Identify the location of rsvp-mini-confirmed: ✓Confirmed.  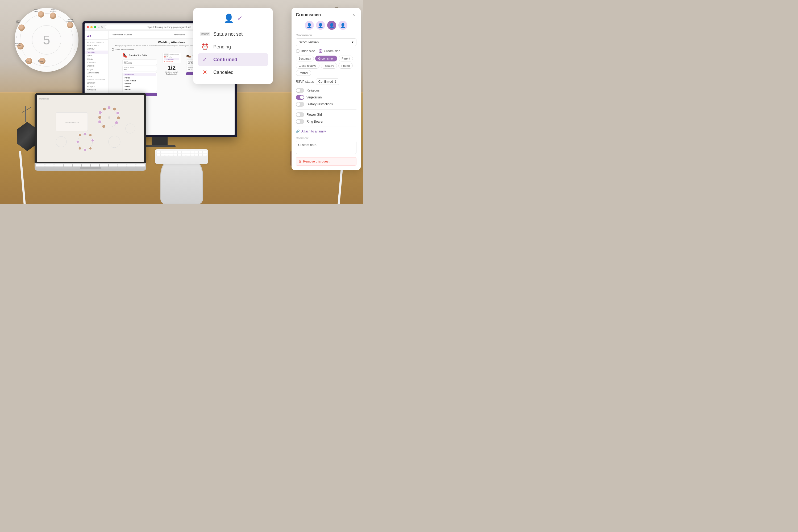
(172, 59).